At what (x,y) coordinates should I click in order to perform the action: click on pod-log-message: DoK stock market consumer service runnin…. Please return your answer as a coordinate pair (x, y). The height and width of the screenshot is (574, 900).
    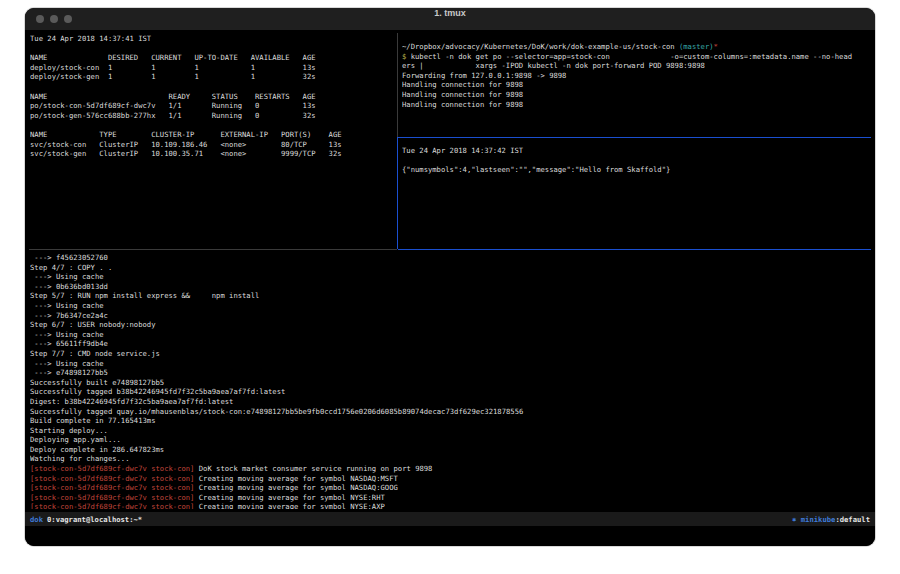
    Looking at the image, I should click on (313, 468).